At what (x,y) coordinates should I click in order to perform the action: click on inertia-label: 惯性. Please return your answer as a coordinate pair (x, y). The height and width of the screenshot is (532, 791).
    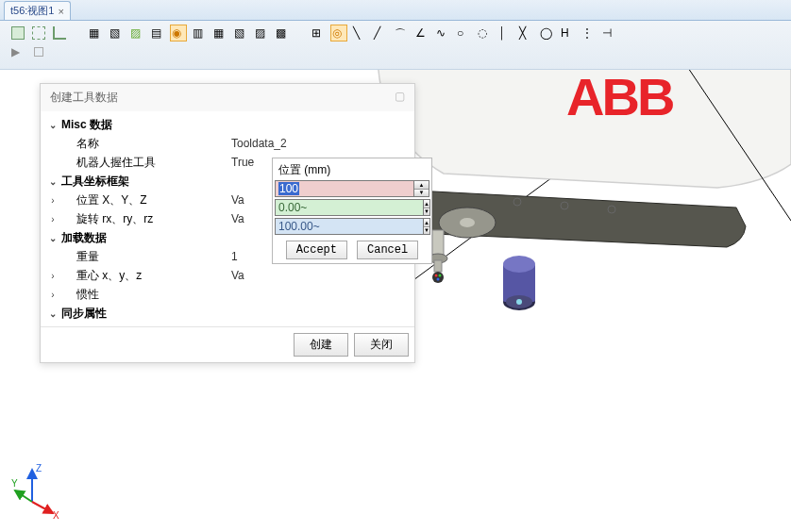
    Looking at the image, I should click on (145, 294).